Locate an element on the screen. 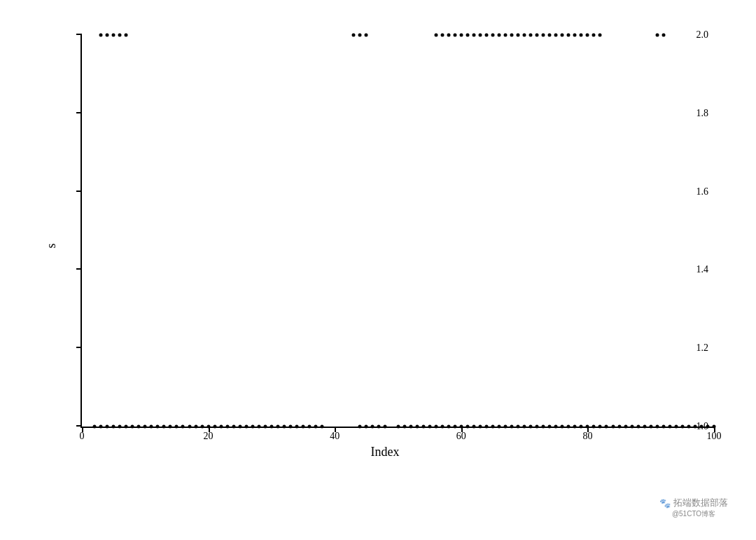 The image size is (756, 540). x-axis-label: Index is located at coordinates (385, 452).